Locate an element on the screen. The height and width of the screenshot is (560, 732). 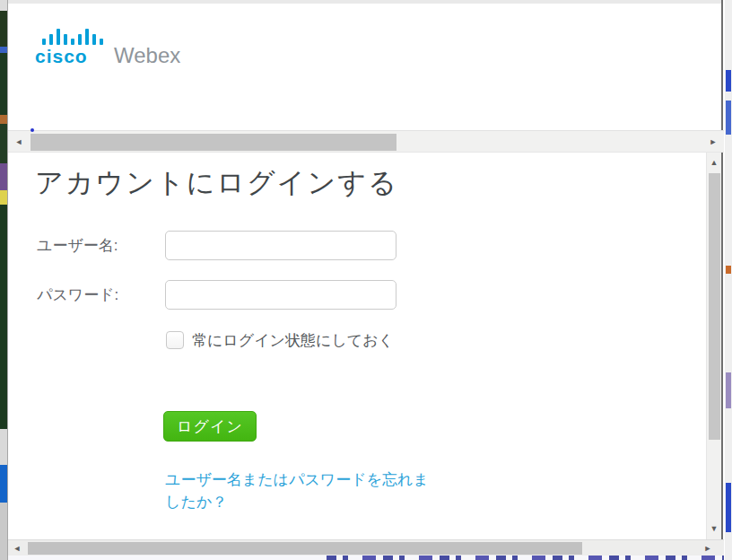
username-input is located at coordinates (281, 246).